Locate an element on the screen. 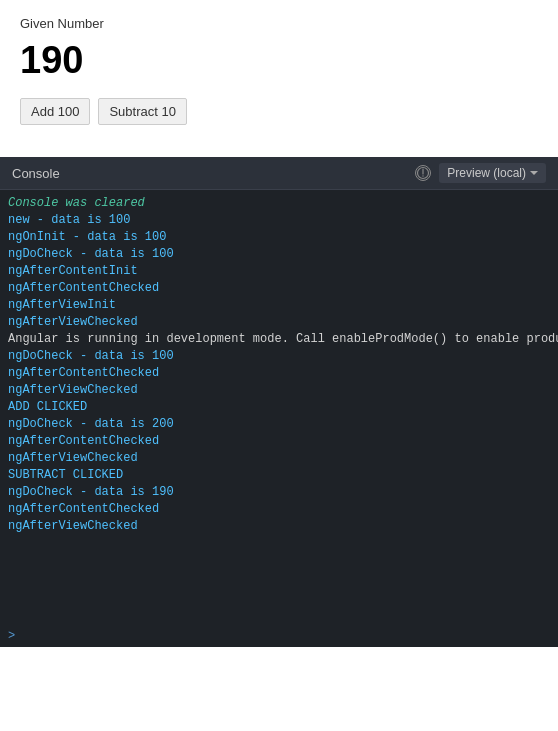  buttons-row: Add 100 Subtract 10 is located at coordinates (279, 112).